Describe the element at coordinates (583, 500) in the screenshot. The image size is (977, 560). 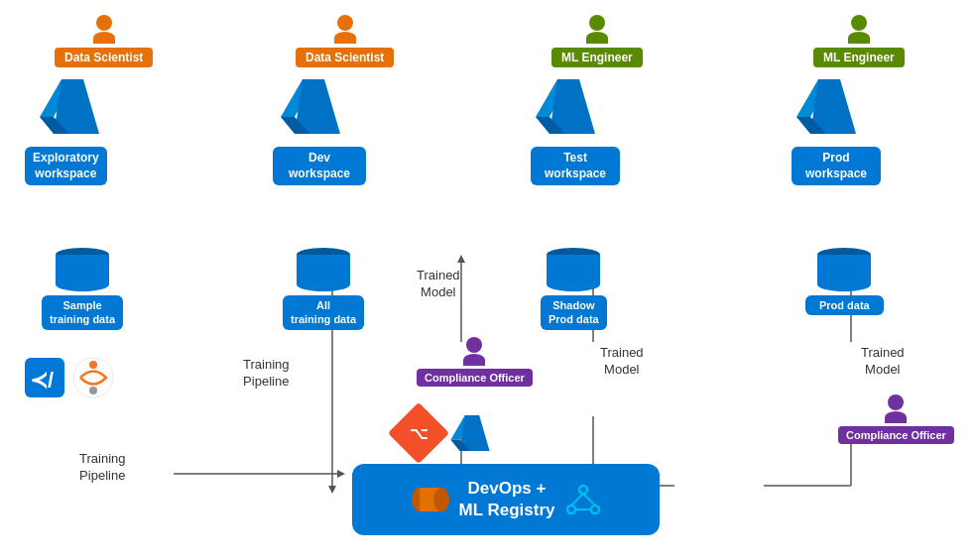
I see `ml-registry-icon` at that location.